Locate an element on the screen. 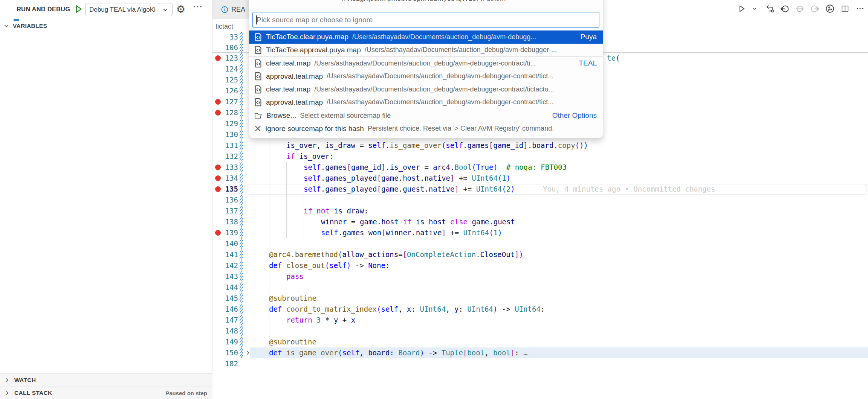 This screenshot has height=399, width=868. code-line: 182 is located at coordinates (540, 364).